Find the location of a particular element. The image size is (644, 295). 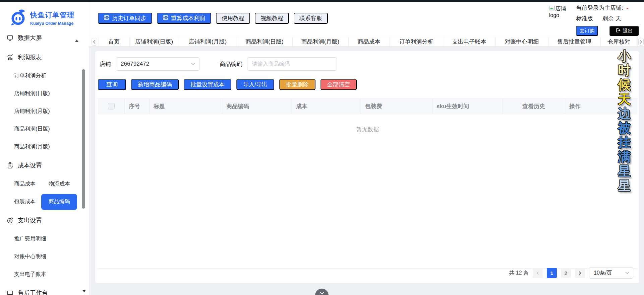

sidebar-item-promo-fee-detail: 推广费用明细 is located at coordinates (44, 239).